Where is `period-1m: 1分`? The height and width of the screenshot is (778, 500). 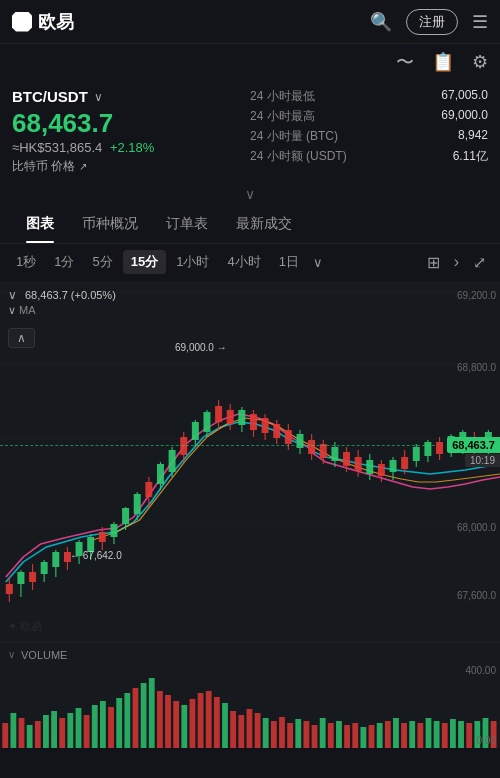
period-1m: 1分 is located at coordinates (64, 262).